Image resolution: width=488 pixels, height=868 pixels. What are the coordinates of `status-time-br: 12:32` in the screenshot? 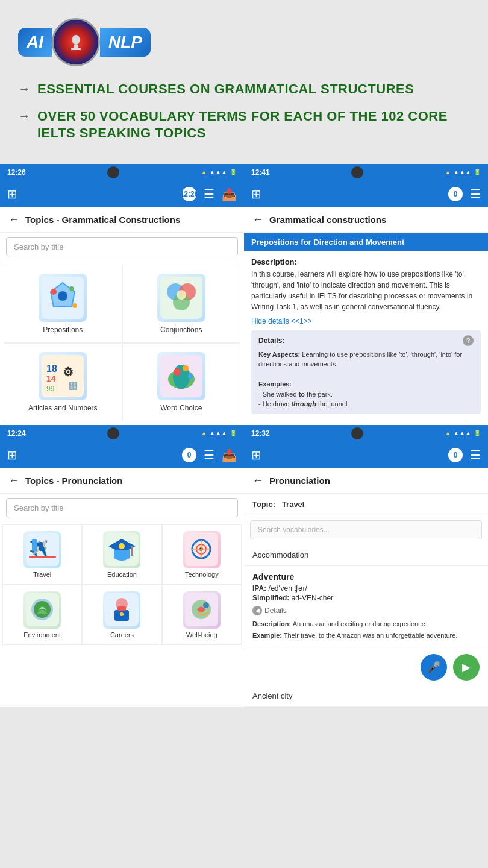 It's located at (260, 433).